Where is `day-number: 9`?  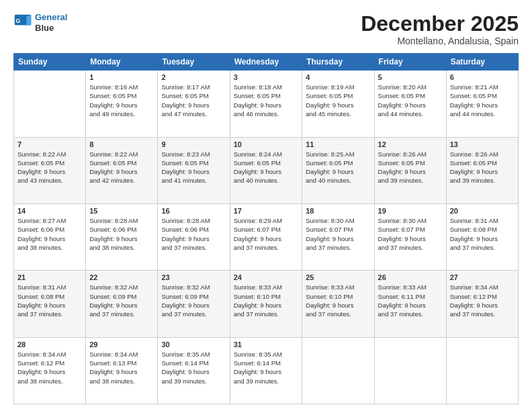 day-number: 9 is located at coordinates (193, 144).